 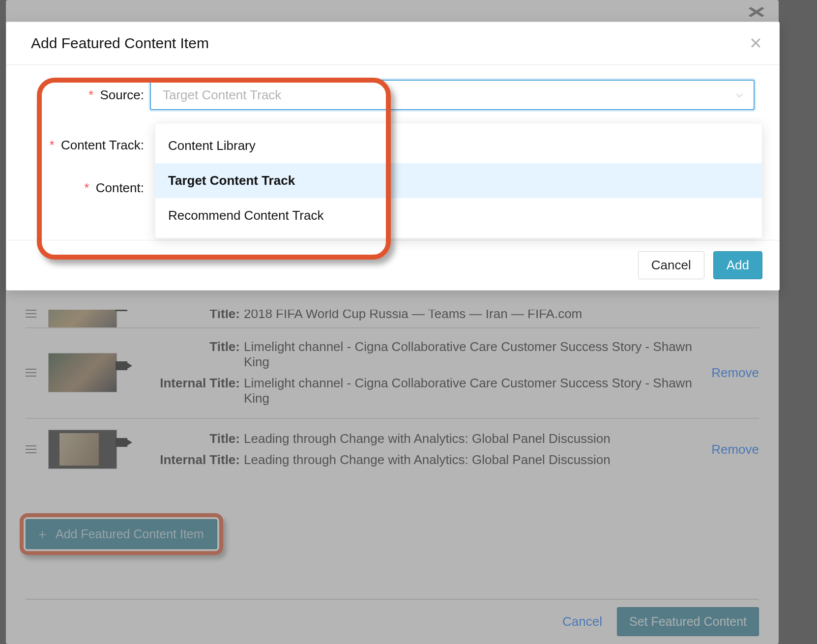 What do you see at coordinates (444, 316) in the screenshot?
I see `item-meta: Title: 2018 FIFA World Cup Russia — Team…` at bounding box center [444, 316].